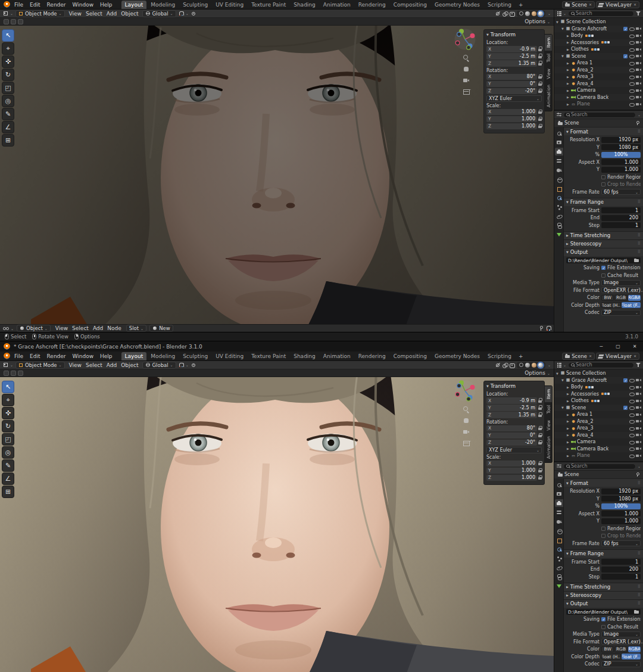 This screenshot has width=643, height=672. I want to click on outliner-row: ▼ Scene Collection, so click(599, 374).